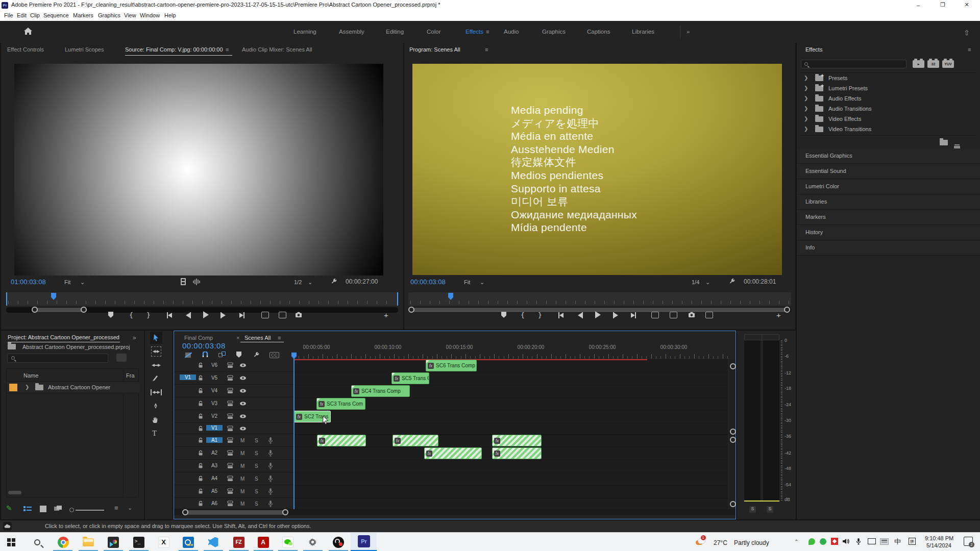 This screenshot has height=551, width=980. I want to click on timeline-tab-menu-icon: ≡, so click(279, 338).